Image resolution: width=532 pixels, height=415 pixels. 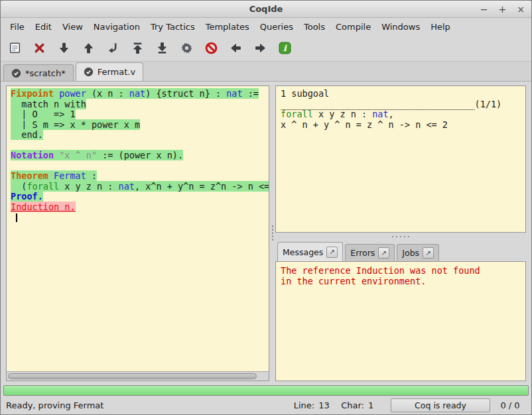 I want to click on menu-templates: Templates, so click(x=228, y=27).